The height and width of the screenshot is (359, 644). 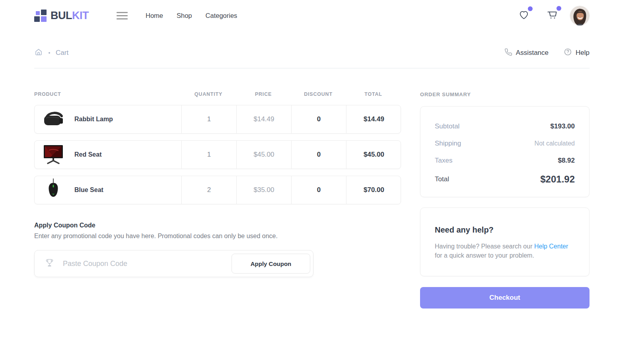 What do you see at coordinates (566, 161) in the screenshot?
I see `taxes-value: $8.92` at bounding box center [566, 161].